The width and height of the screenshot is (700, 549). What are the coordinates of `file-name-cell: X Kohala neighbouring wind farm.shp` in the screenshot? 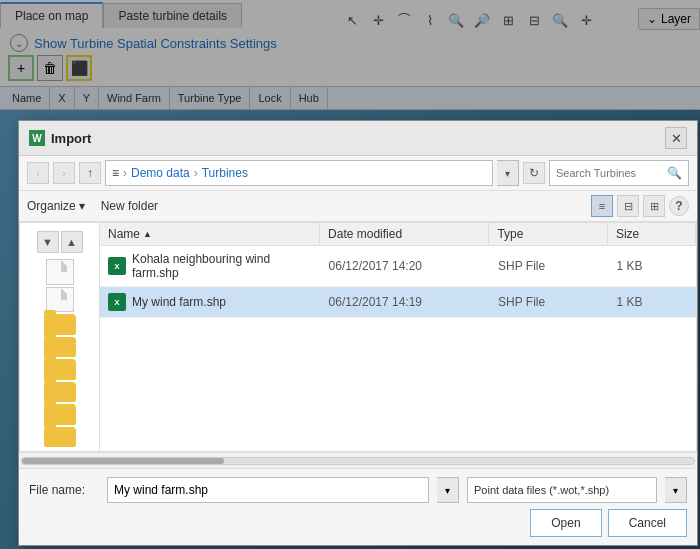 It's located at (210, 266).